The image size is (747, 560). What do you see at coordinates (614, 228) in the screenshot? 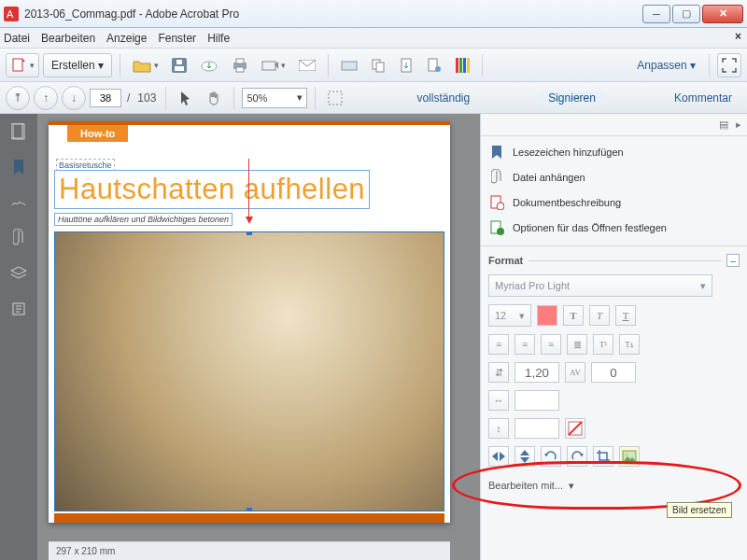
I see `action-open-options: Optionen für das Öffnen festlegen` at bounding box center [614, 228].